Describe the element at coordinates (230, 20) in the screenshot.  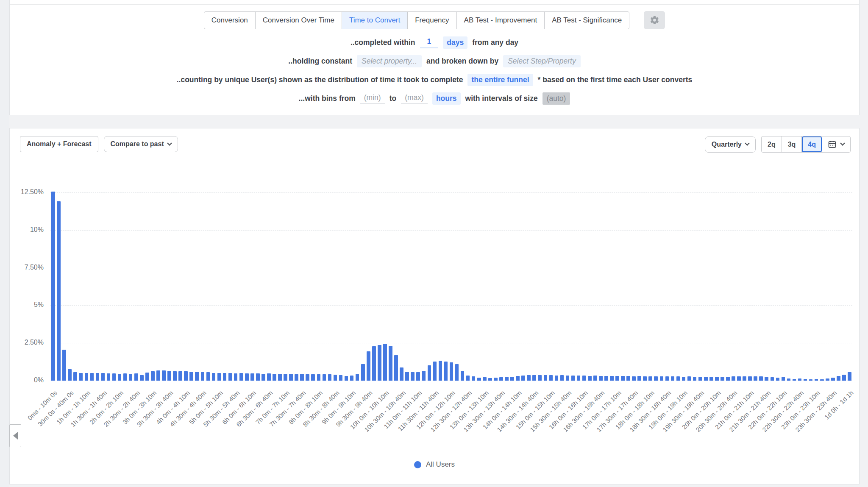
I see `tab-conversion: Conversion` at that location.